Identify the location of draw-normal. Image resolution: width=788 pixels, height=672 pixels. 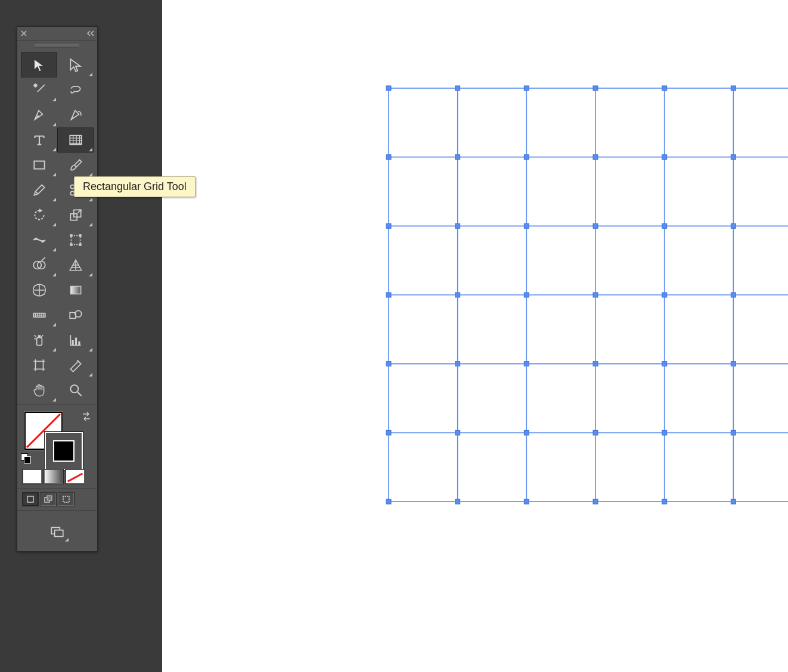
(30, 499).